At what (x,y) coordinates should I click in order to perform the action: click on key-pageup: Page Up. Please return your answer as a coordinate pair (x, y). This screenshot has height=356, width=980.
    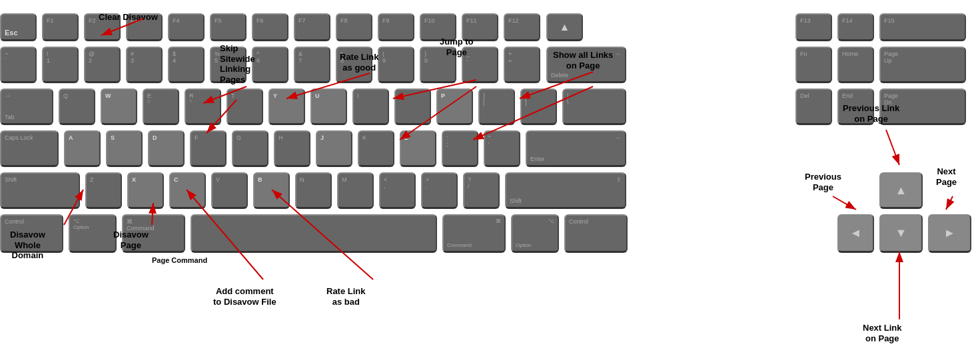
    Looking at the image, I should click on (923, 65).